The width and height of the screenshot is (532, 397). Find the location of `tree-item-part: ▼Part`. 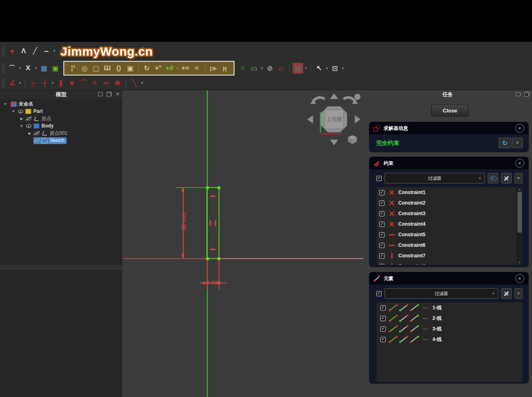

tree-item-part: ▼Part is located at coordinates (61, 111).